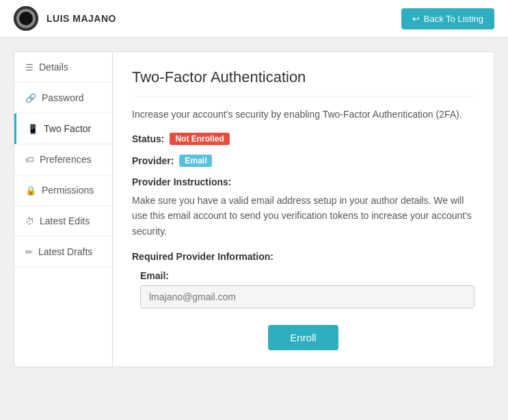  I want to click on enroll-section: Enroll, so click(304, 338).